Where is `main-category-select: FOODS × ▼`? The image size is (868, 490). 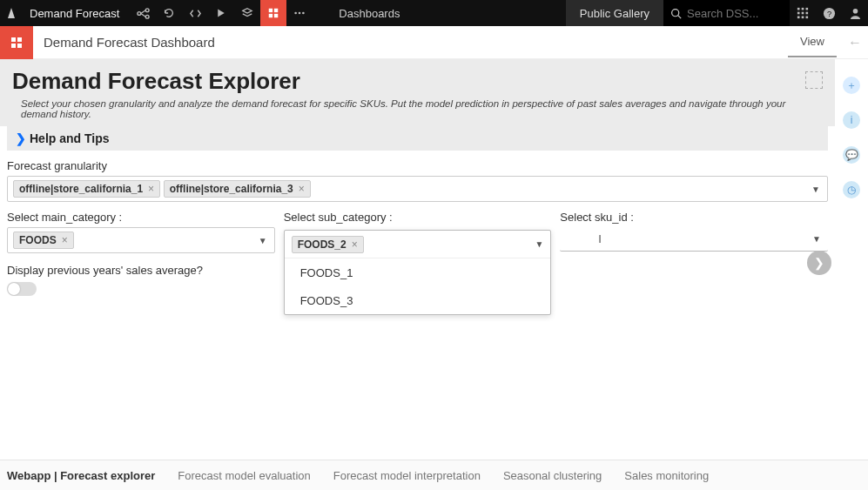
main-category-select: FOODS × ▼ is located at coordinates (141, 240).